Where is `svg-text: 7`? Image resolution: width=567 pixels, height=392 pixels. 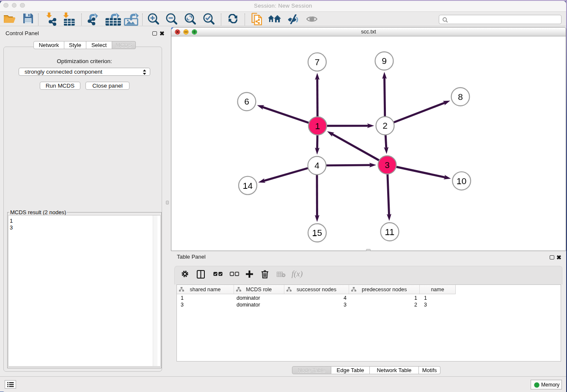 svg-text: 7 is located at coordinates (317, 62).